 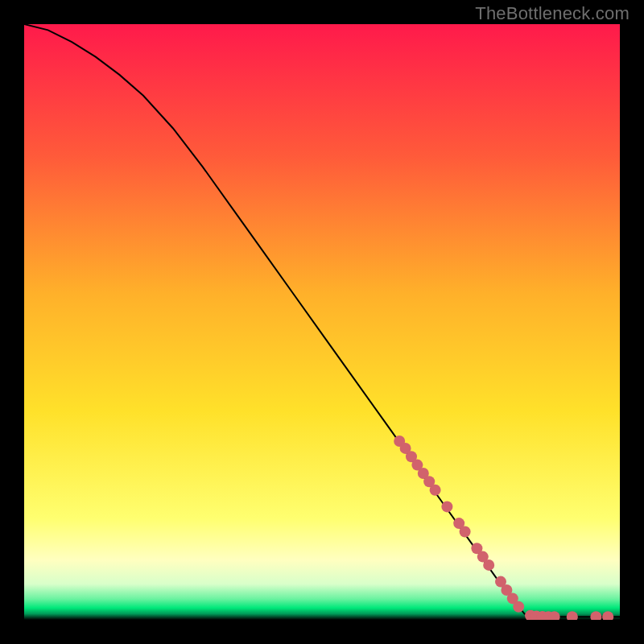 What do you see at coordinates (552, 14) in the screenshot?
I see `watermark-label: TheBottleneck.com` at bounding box center [552, 14].